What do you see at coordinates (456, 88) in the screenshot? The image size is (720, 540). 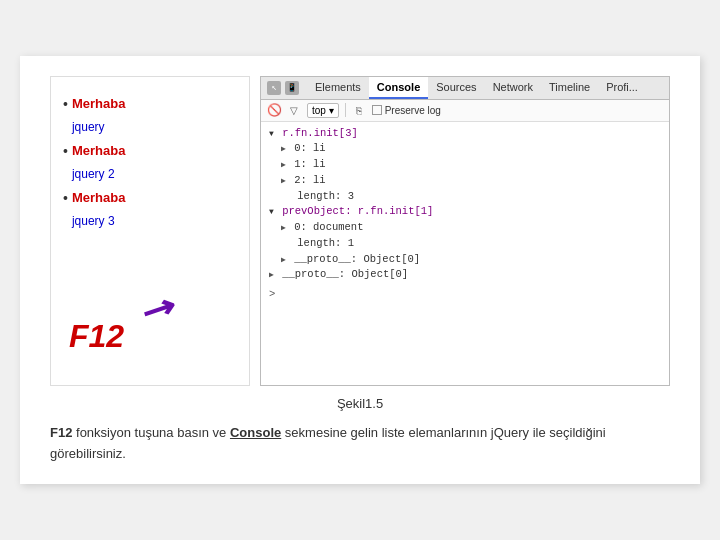 I see `tab-sources: Sources` at bounding box center [456, 88].